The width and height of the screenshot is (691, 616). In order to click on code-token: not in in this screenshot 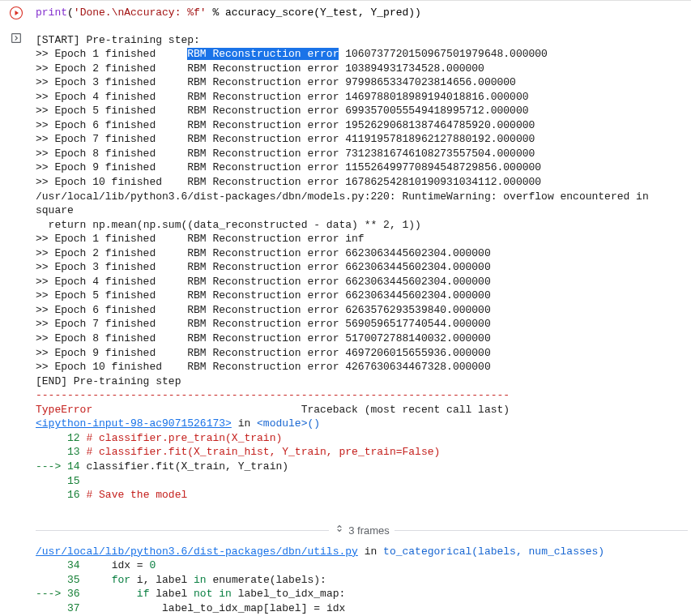, I will do `click(212, 593)`.